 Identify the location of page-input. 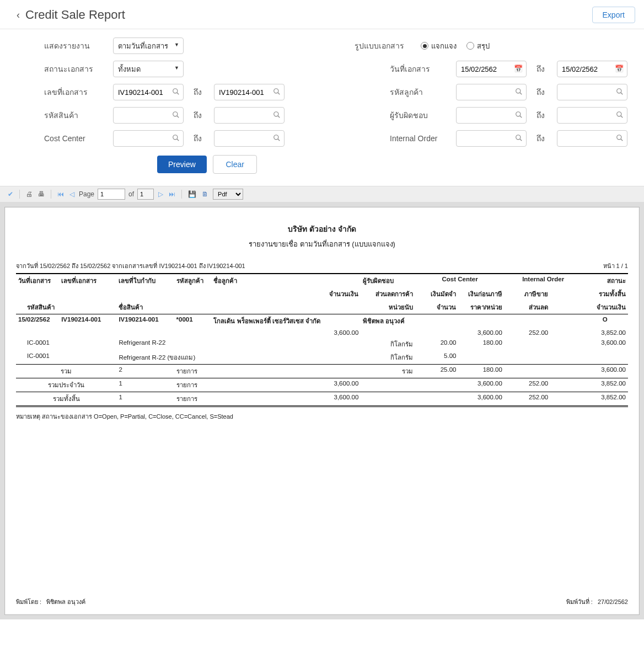
(111, 194).